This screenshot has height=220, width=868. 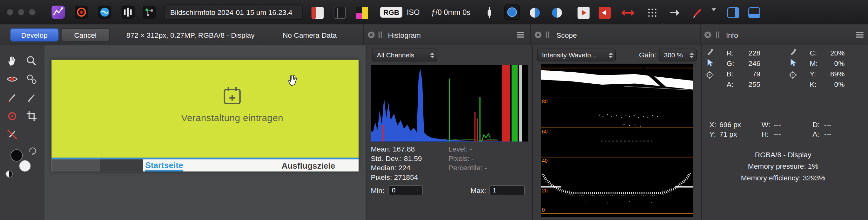 What do you see at coordinates (439, 12) in the screenshot?
I see `exif-info: ISO --- ƒ/0 0mm 0s` at bounding box center [439, 12].